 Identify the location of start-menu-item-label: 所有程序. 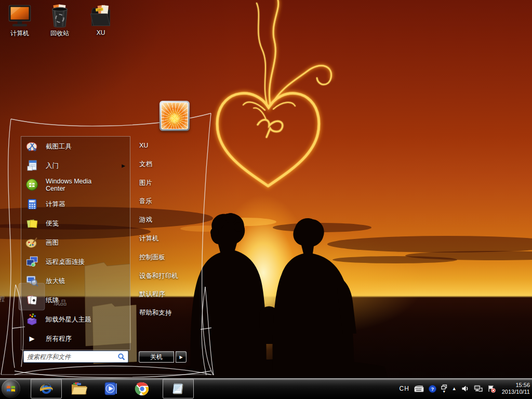
(59, 339).